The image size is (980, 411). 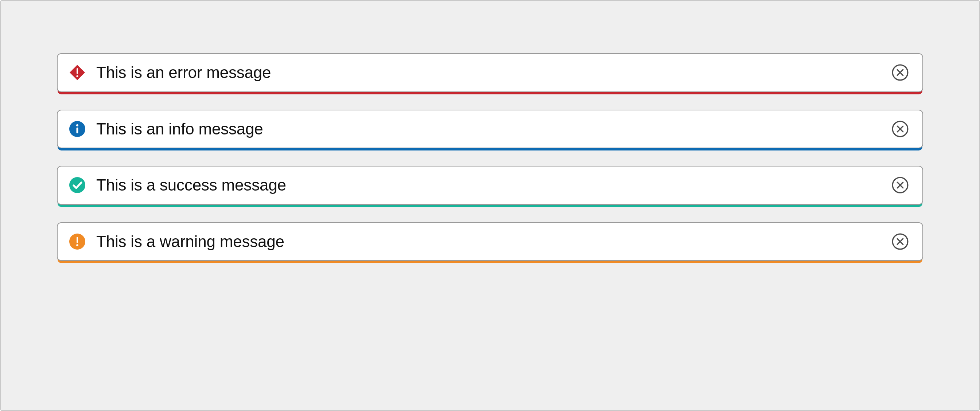 What do you see at coordinates (490, 186) in the screenshot?
I see `alert-success: This is a success message` at bounding box center [490, 186].